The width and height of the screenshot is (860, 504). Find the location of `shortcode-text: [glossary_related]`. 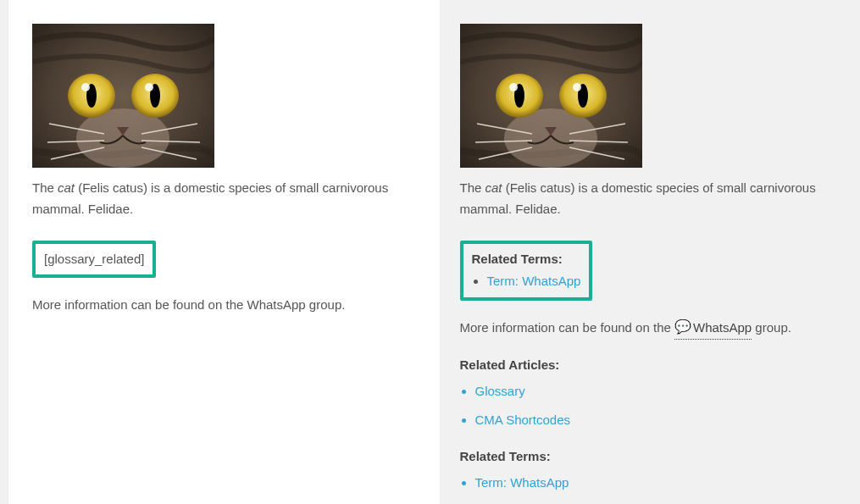

shortcode-text: [glossary_related] is located at coordinates (94, 259).